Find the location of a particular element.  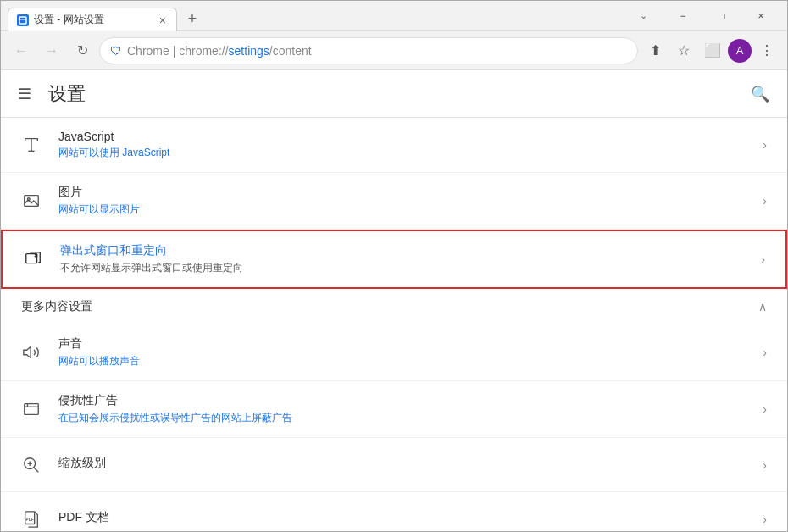

forward-button: → is located at coordinates (52, 51).